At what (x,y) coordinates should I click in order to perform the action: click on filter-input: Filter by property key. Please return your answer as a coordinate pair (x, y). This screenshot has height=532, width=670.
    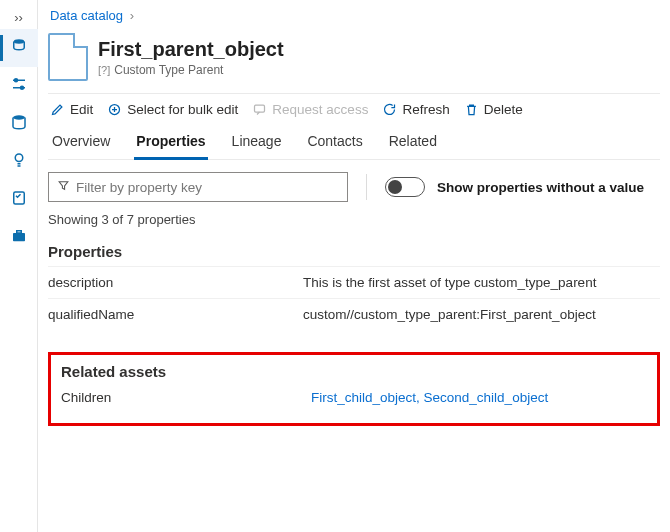
    Looking at the image, I should click on (198, 187).